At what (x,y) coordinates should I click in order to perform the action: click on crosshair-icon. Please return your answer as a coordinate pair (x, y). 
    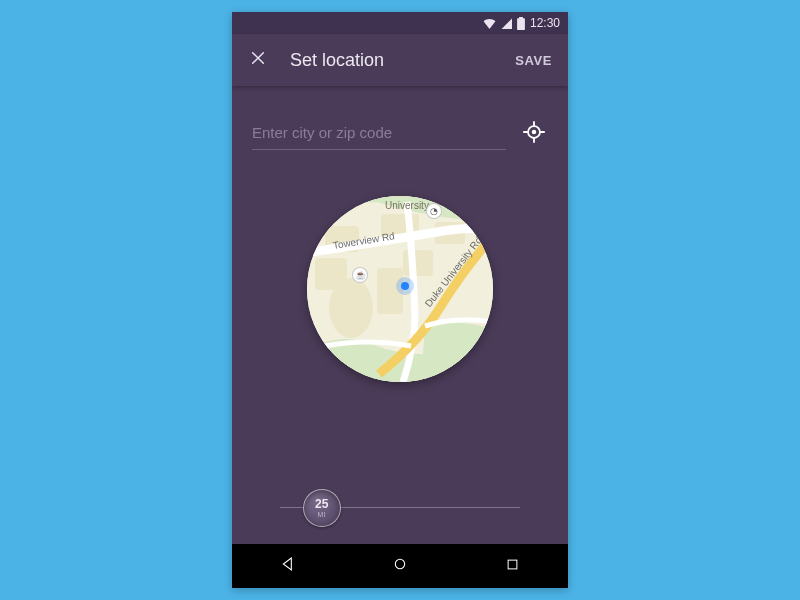
    Looking at the image, I should click on (534, 134).